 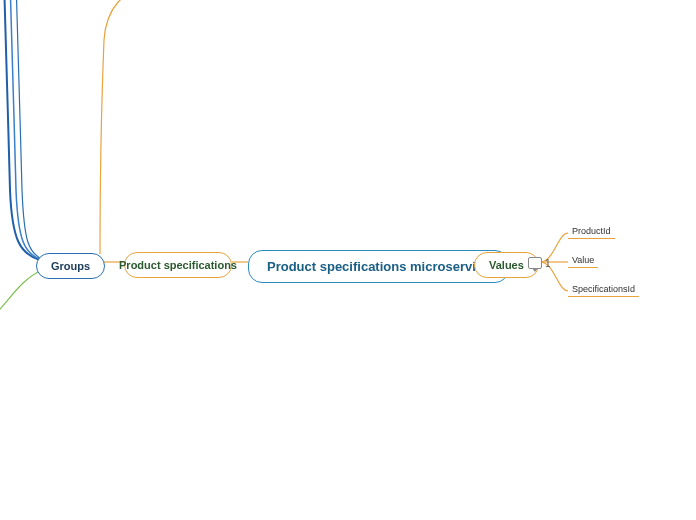 What do you see at coordinates (70, 266) in the screenshot?
I see `left2-label: Groups` at bounding box center [70, 266].